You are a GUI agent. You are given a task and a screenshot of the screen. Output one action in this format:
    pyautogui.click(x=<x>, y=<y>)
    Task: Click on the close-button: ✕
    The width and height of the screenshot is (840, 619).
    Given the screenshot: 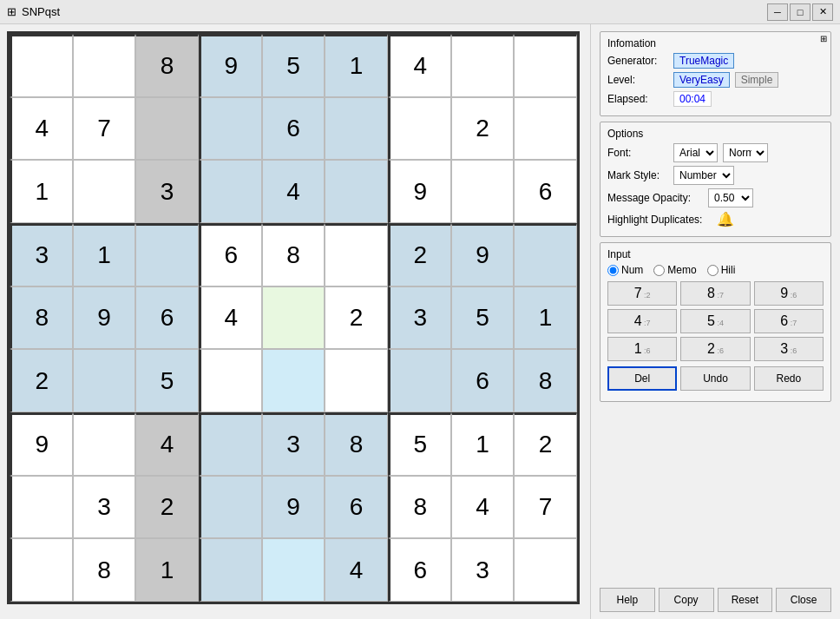 What is the action you would take?
    pyautogui.click(x=823, y=12)
    